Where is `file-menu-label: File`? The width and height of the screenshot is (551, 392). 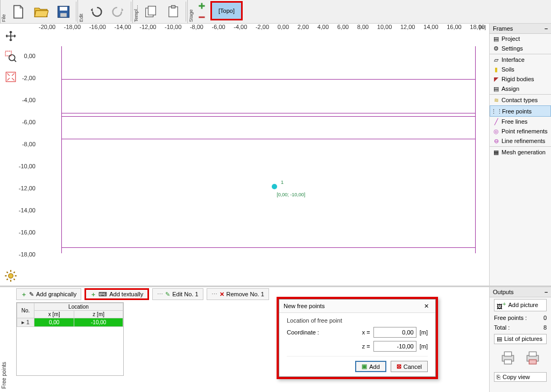 file-menu-label: File is located at coordinates (3, 12).